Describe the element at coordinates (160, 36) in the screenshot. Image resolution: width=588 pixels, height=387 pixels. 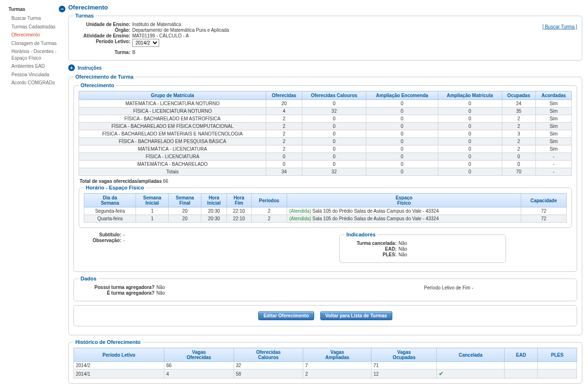
I see `value-atividade: MAT01199 - CÁLCULO - A` at that location.